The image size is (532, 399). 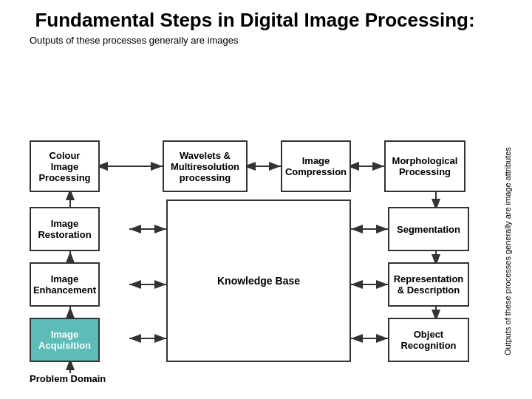 What do you see at coordinates (508, 248) in the screenshot?
I see `right-vertical-label: Outputs of these processes generally are…` at bounding box center [508, 248].